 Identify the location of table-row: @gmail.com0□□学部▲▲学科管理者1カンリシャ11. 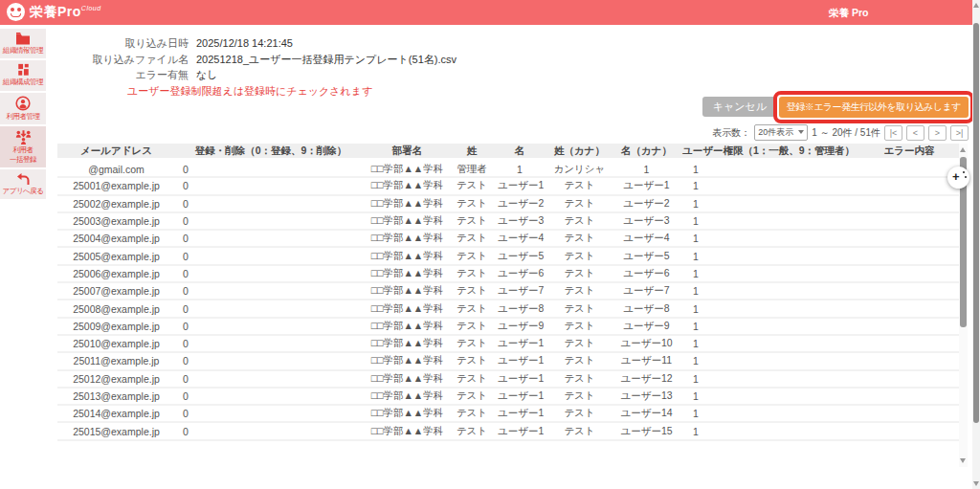
(508, 168).